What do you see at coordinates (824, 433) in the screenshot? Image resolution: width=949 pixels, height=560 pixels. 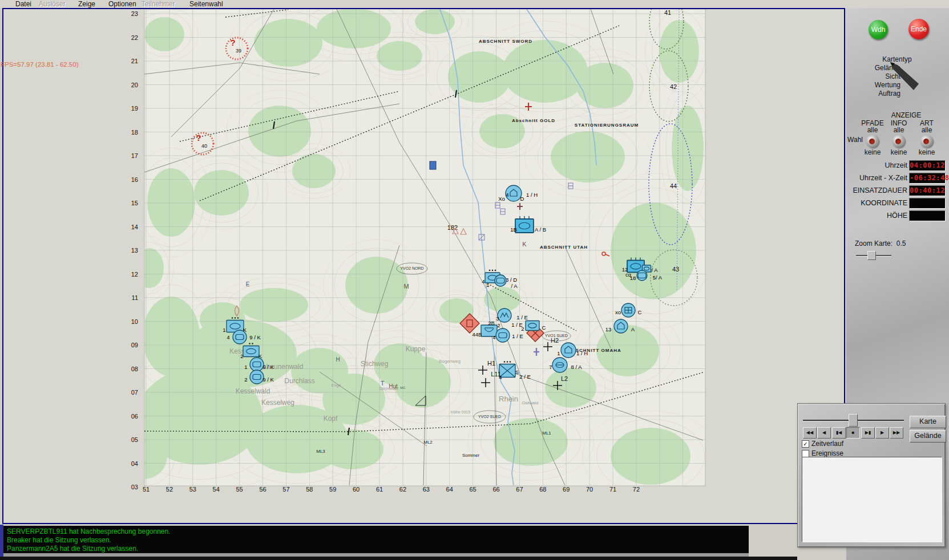 I see `seek-back-button: ◀` at bounding box center [824, 433].